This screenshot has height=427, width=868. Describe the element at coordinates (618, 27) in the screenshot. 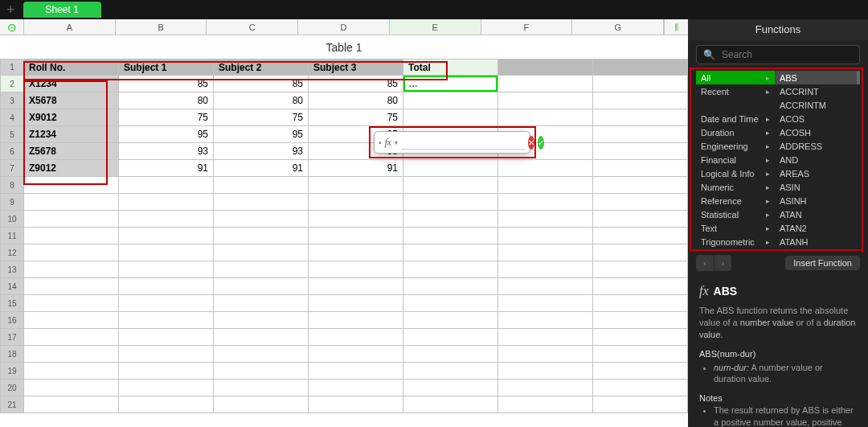

I see `column-header: G` at that location.